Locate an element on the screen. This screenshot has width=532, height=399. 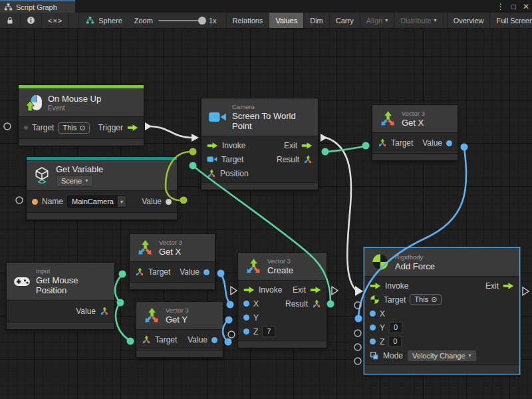
zoom-control: Zoom 1x is located at coordinates (176, 20).